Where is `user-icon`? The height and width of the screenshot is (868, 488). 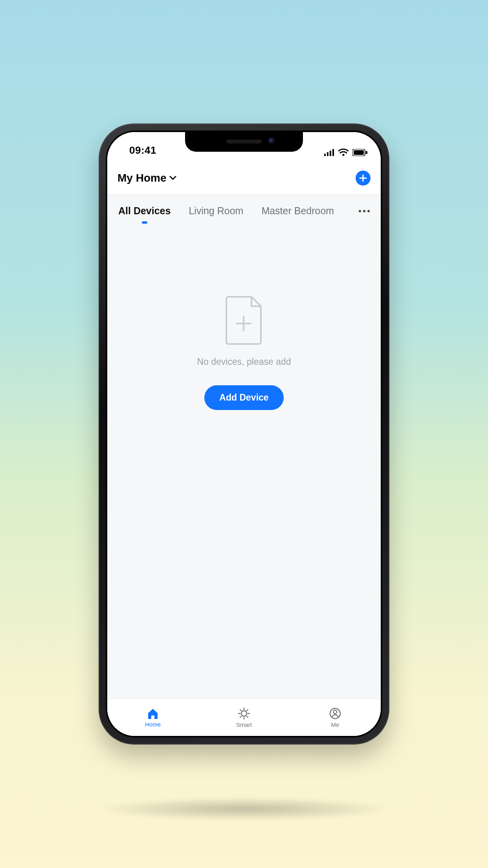
user-icon is located at coordinates (335, 714).